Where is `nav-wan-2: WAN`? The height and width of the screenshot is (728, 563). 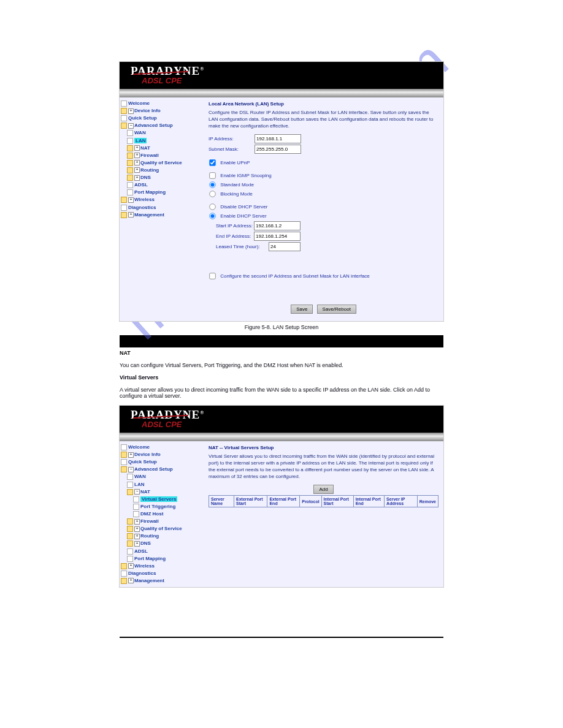 nav-wan-2: WAN is located at coordinates (166, 477).